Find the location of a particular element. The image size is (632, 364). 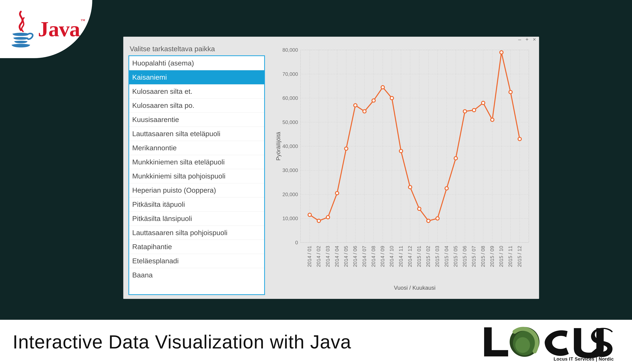

window-close-button: × is located at coordinates (534, 40).